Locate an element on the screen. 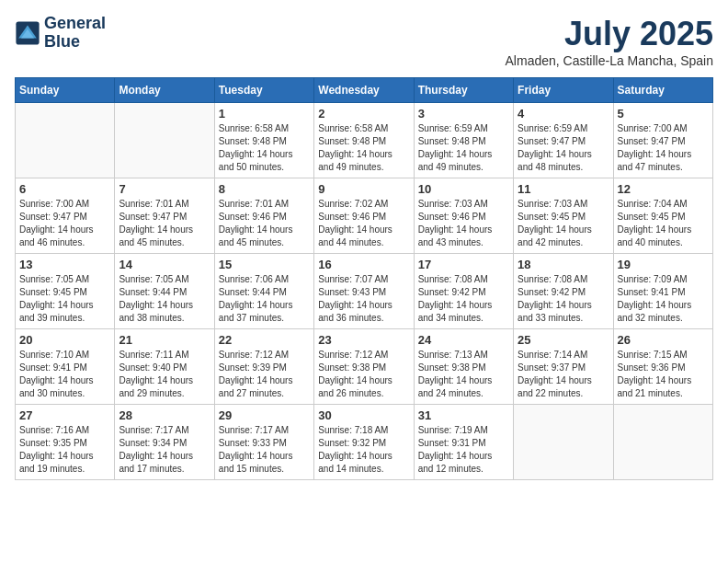 This screenshot has height=563, width=728. calendar-cell: 16Sunrise: 7:07 AM Sunset: 9:43 PM Dayli… is located at coordinates (364, 292).